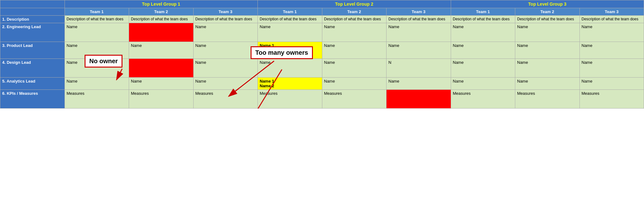  Describe the element at coordinates (354, 19) in the screenshot. I see `cell-r0-c4: Description of what the team does` at that location.